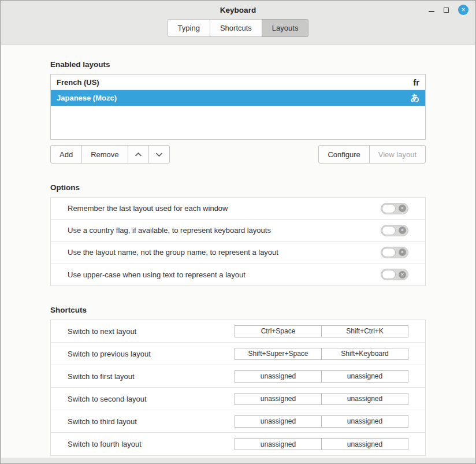 This screenshot has height=464, width=476. What do you see at coordinates (463, 10) in the screenshot?
I see `close-icon: ×` at bounding box center [463, 10].